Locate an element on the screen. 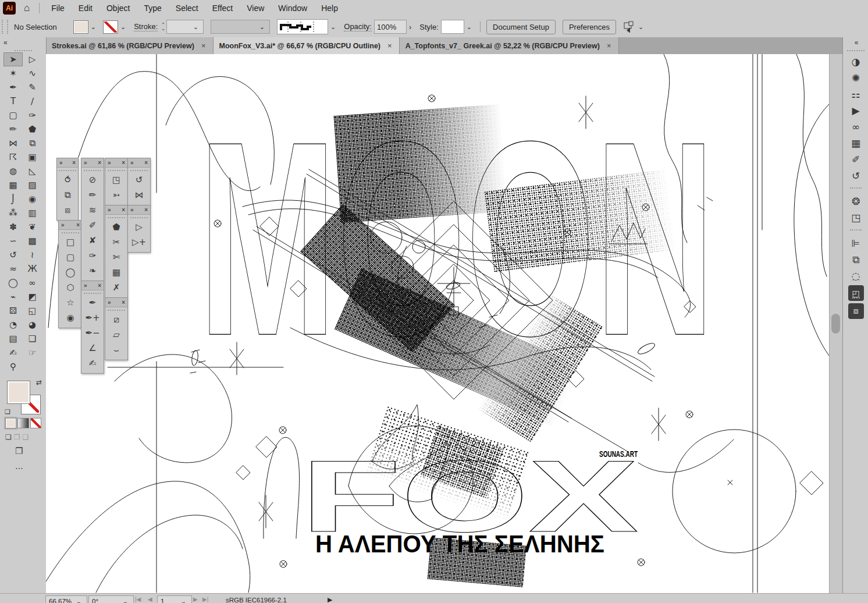 Image resolution: width=868 pixels, height=603 pixels. selection-tool: ➤ is located at coordinates (13, 59).